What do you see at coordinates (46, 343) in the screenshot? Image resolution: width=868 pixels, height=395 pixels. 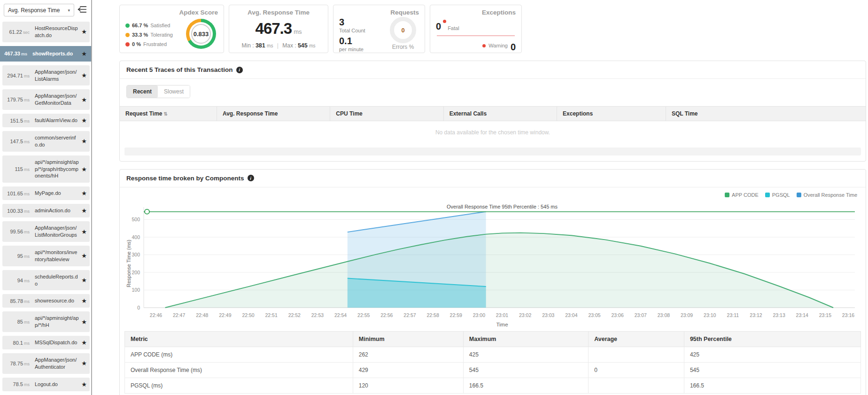 I see `transaction-list-item: 80.1msMSSqlDispatch.do★` at bounding box center [46, 343].